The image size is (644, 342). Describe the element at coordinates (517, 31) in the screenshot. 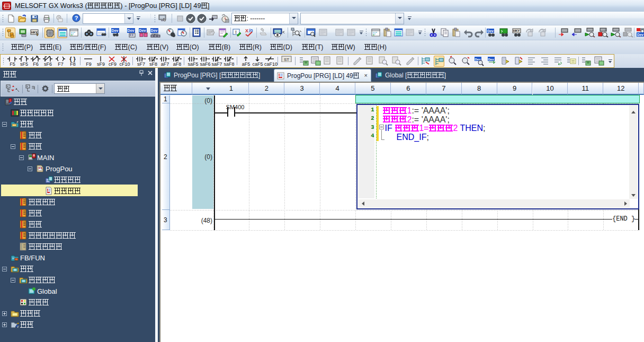

I see `svg-text: HKY` at that location.